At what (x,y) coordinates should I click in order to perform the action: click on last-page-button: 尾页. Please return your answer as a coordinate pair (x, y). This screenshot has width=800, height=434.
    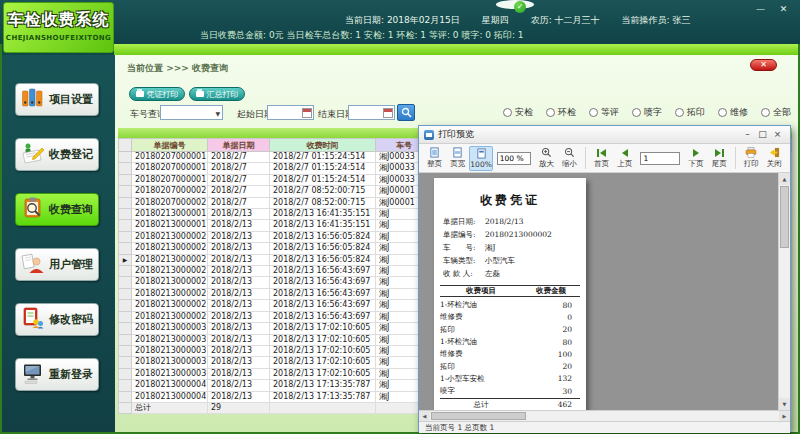
    Looking at the image, I should click on (720, 158).